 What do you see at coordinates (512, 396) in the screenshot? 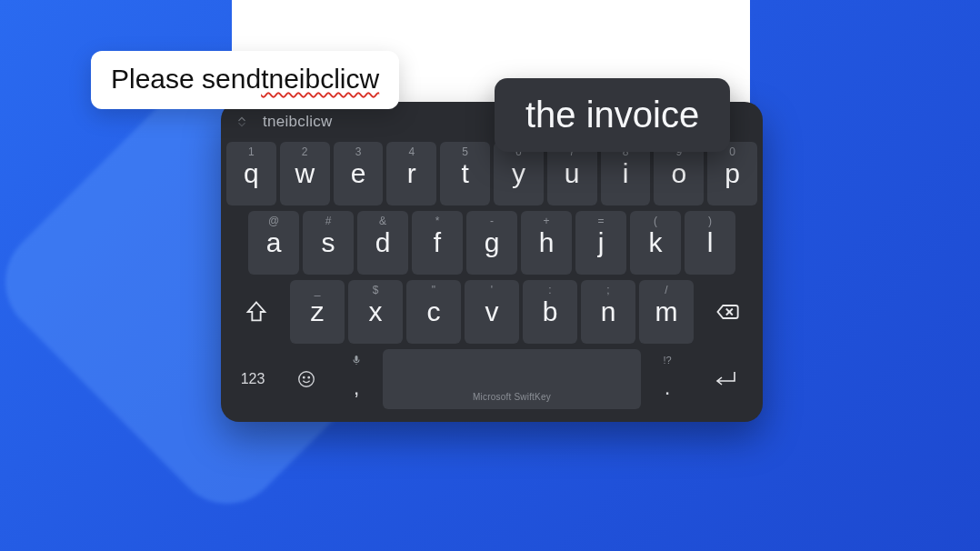
I see `keyboard-brand-label: Microsoft SwiftKey` at bounding box center [512, 396].